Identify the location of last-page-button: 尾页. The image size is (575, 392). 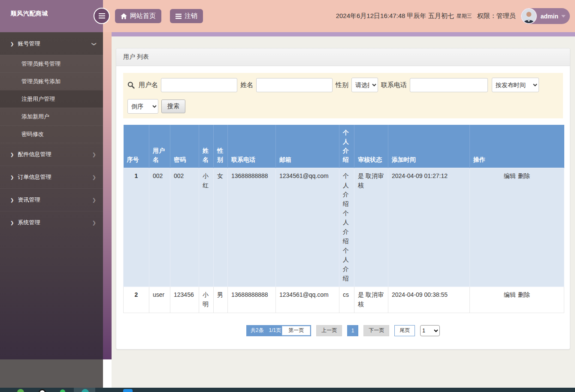
(405, 331).